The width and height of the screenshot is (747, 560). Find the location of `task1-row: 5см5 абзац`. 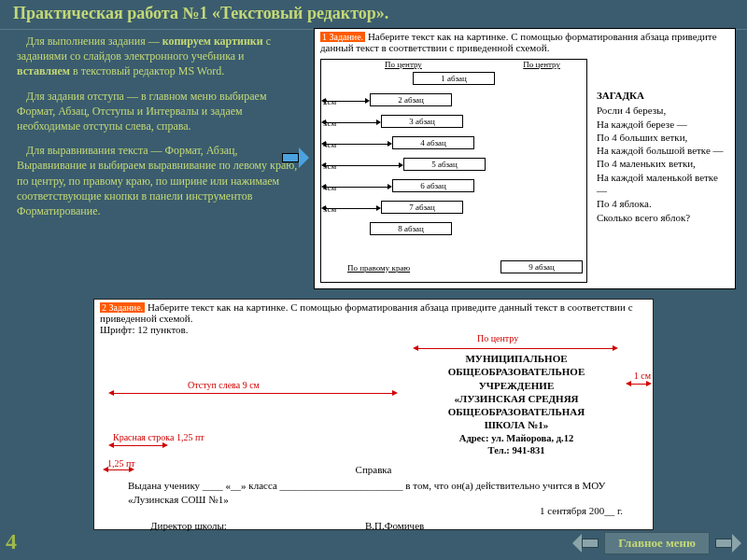

task1-row: 5см5 абзац is located at coordinates (454, 166).